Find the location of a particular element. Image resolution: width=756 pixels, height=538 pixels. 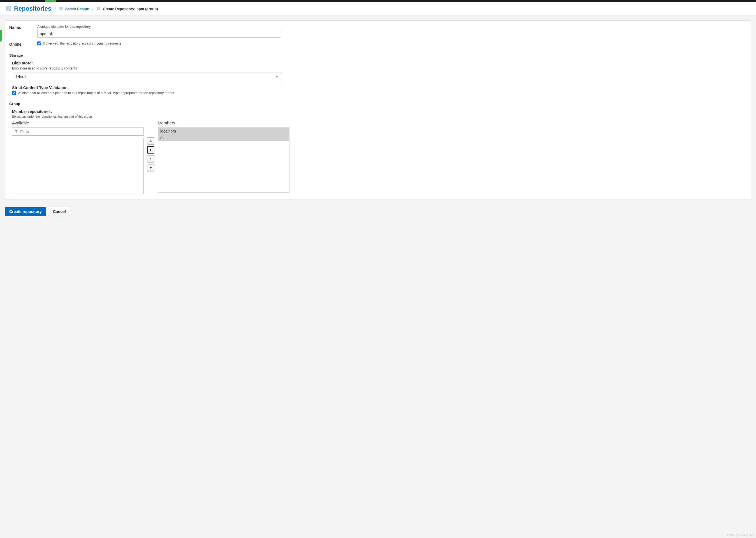

filter-icon is located at coordinates (16, 132).